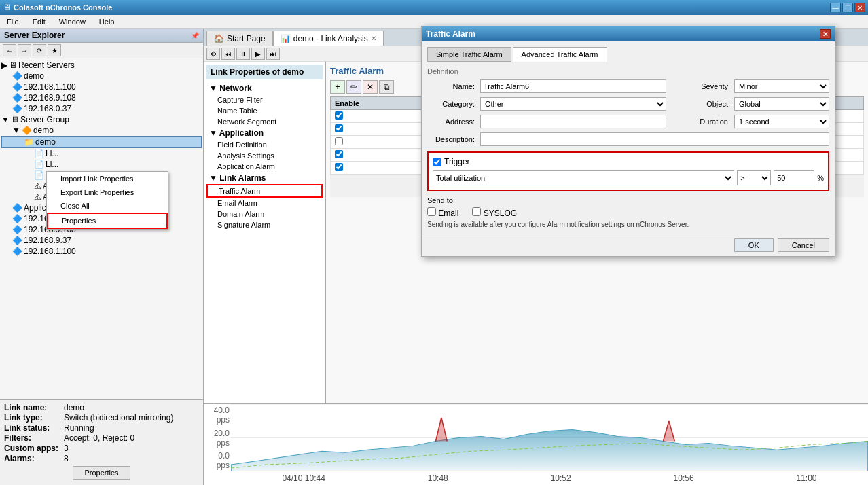 The height and width of the screenshot is (485, 868). What do you see at coordinates (573, 104) in the screenshot?
I see `category-select: Other Network Application` at bounding box center [573, 104].